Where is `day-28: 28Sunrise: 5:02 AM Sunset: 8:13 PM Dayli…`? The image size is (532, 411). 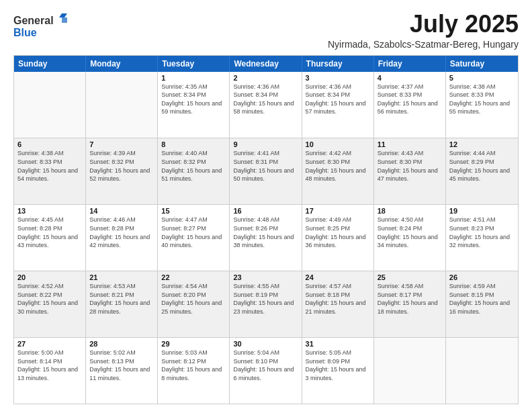
day-28: 28Sunrise: 5:02 AM Sunset: 8:13 PM Dayli… is located at coordinates (122, 371).